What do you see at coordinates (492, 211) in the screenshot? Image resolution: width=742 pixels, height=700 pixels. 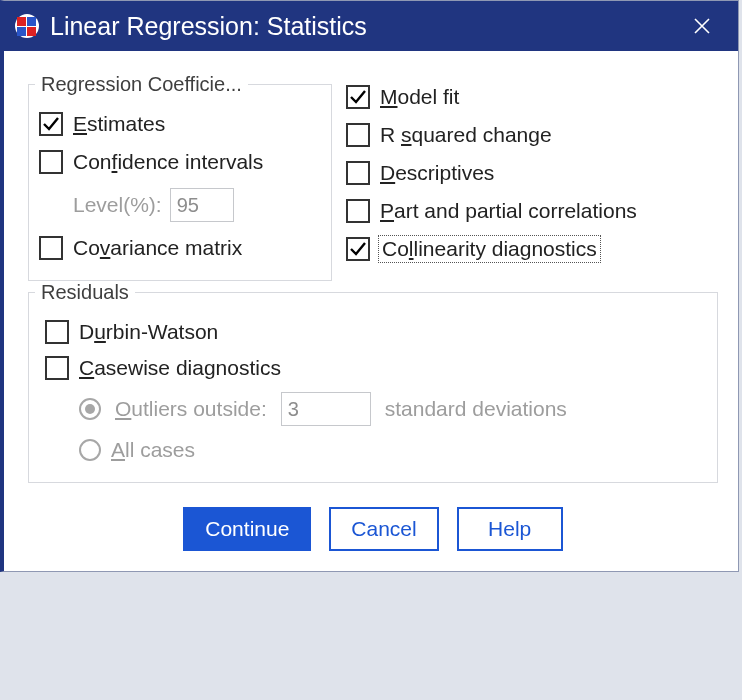 I see `checkbox-part-partial: Part and partial correlations` at bounding box center [492, 211].